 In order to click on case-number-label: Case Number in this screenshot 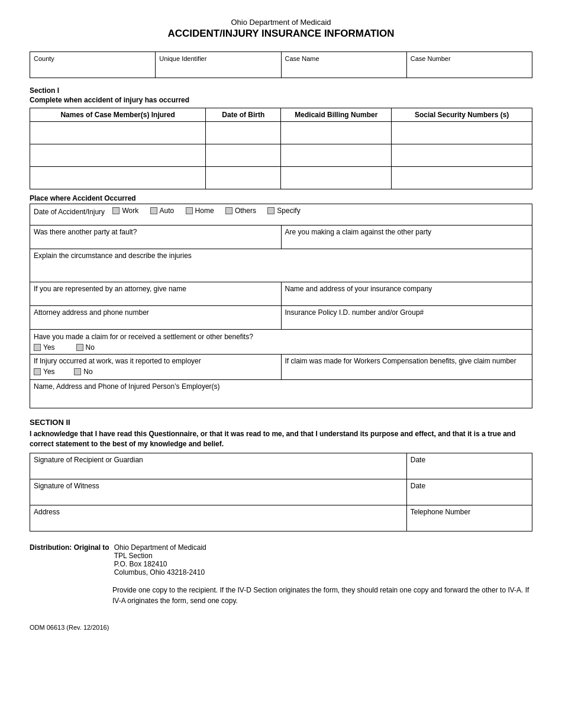, I will do `click(431, 59)`.